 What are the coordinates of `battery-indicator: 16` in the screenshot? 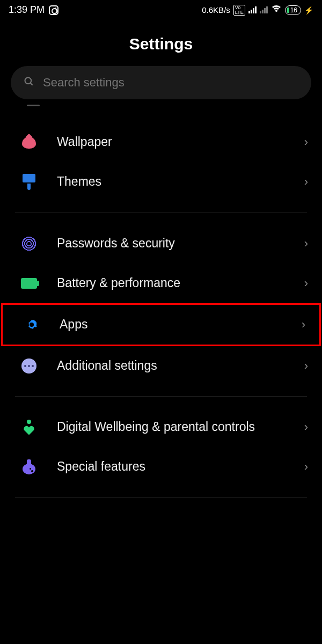 It's located at (293, 10).